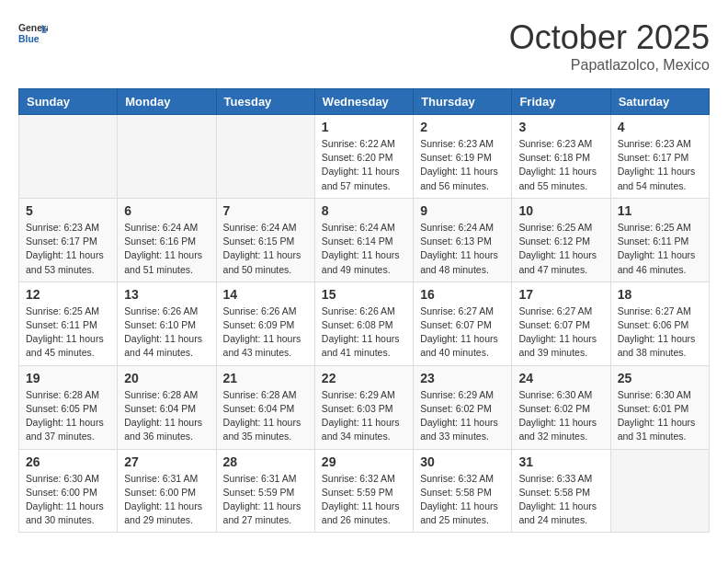 Image resolution: width=728 pixels, height=563 pixels. I want to click on day-number: 23, so click(462, 378).